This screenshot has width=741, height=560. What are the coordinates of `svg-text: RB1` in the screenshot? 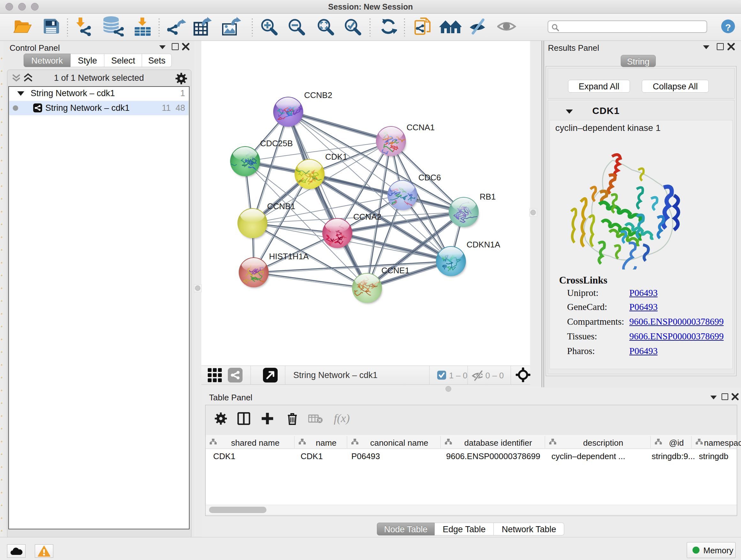 It's located at (488, 197).